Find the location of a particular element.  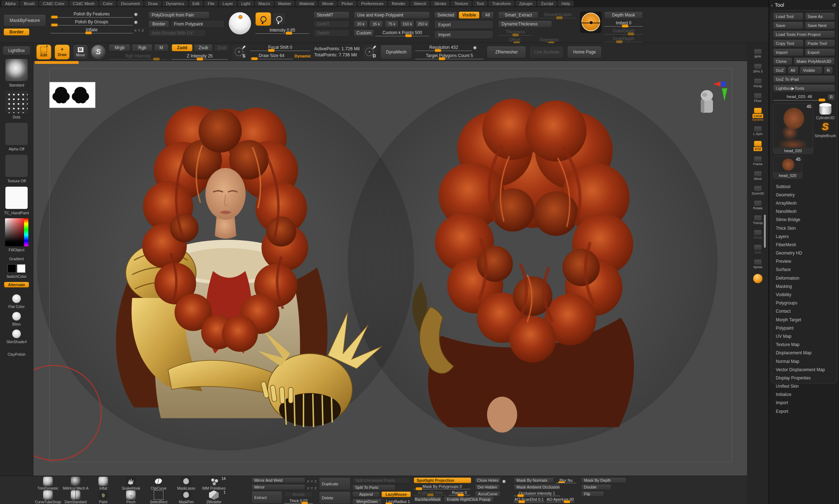

inflate-axis-letters: X Y Z is located at coordinates (139, 31).